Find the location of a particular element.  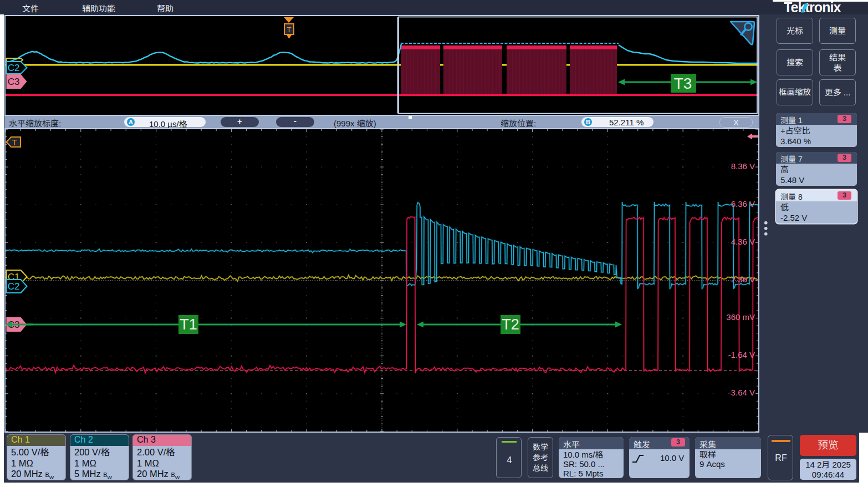

svg-text: C3 is located at coordinates (14, 82).